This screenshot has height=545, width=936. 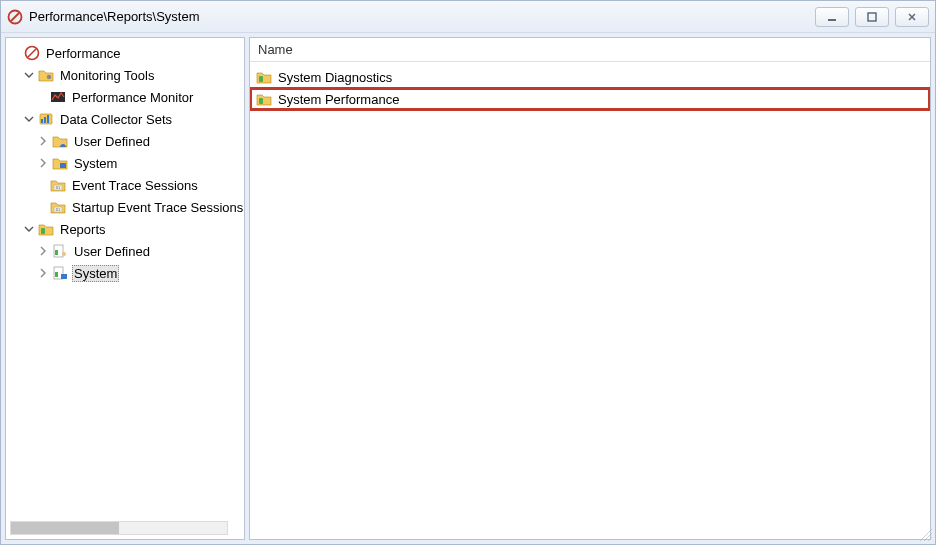 I want to click on window-controls, so click(x=872, y=17).